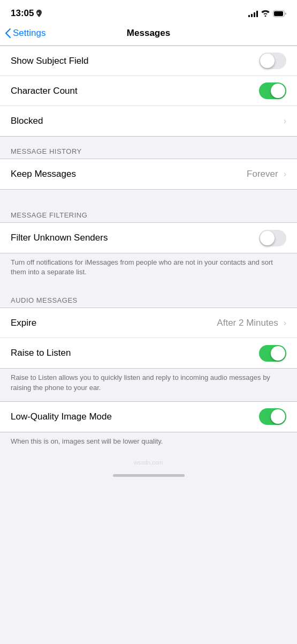 The image size is (297, 644). Describe the element at coordinates (29, 33) in the screenshot. I see `back-label: Settings` at that location.